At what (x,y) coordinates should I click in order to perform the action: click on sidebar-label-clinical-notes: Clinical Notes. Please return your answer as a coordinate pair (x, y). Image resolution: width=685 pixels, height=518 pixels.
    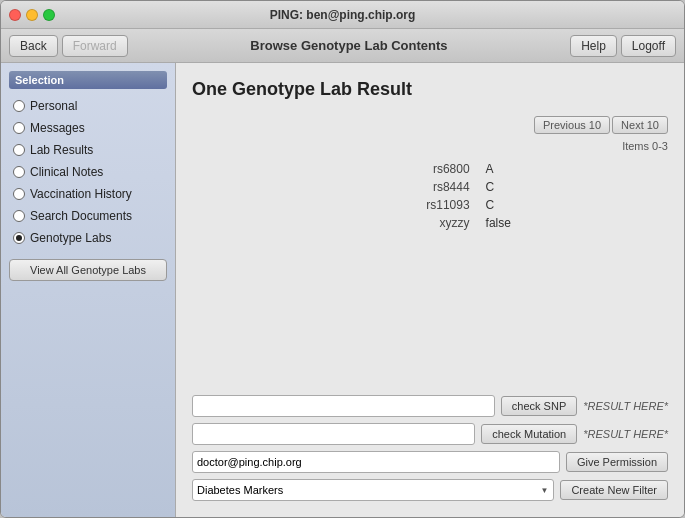
    Looking at the image, I should click on (66, 172).